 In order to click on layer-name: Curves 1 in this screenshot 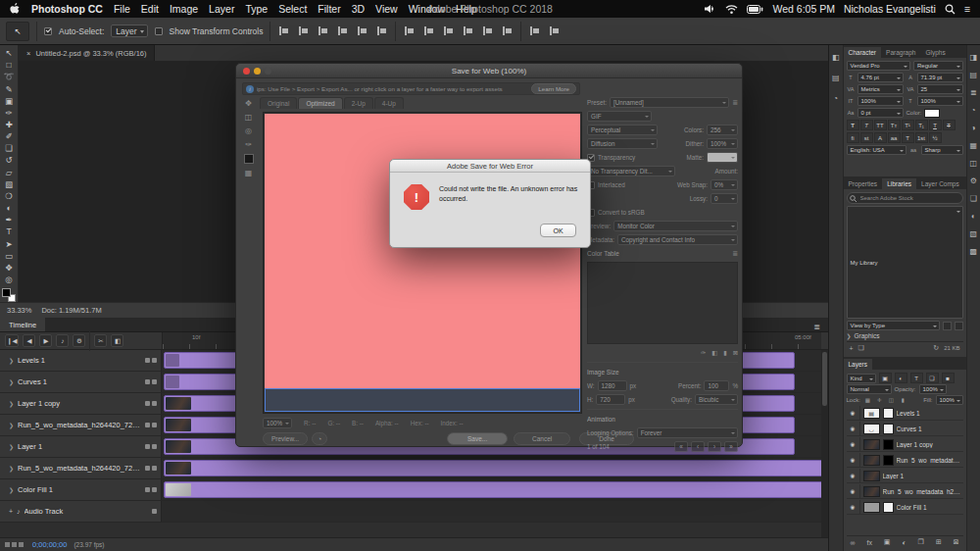, I will do `click(930, 429)`.